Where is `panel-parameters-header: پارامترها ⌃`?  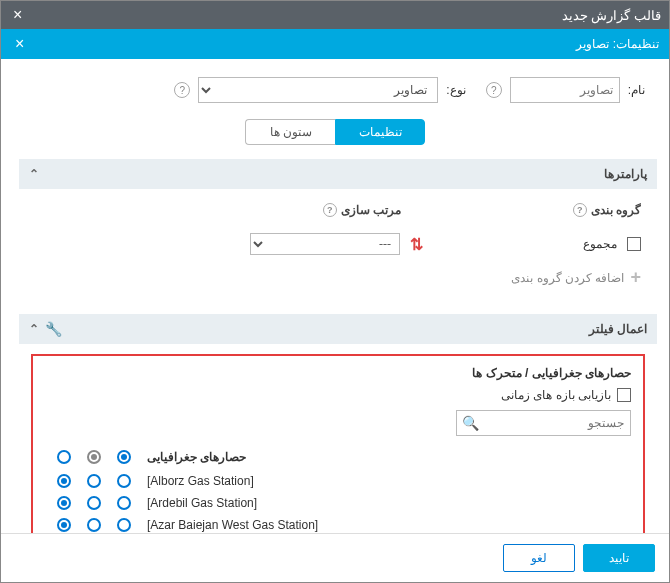 panel-parameters-header: پارامترها ⌃ is located at coordinates (338, 174).